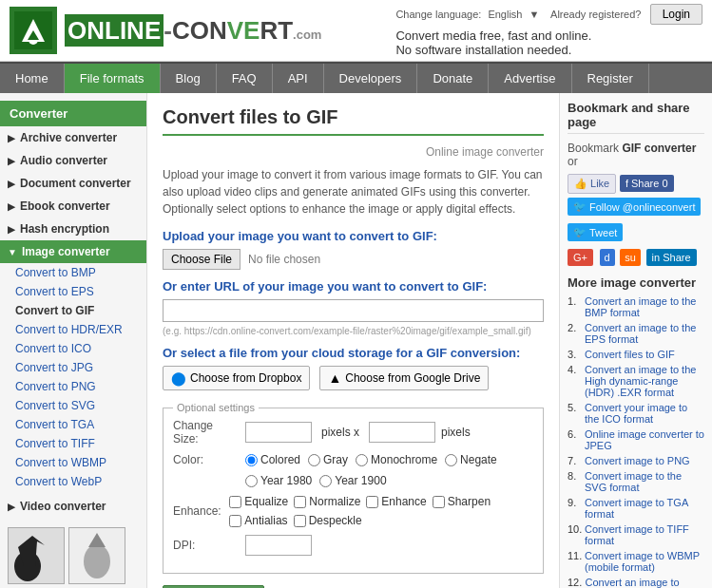 The width and height of the screenshot is (712, 588). What do you see at coordinates (316, 481) in the screenshot?
I see `year-options: Year 1980 Year 1900` at bounding box center [316, 481].